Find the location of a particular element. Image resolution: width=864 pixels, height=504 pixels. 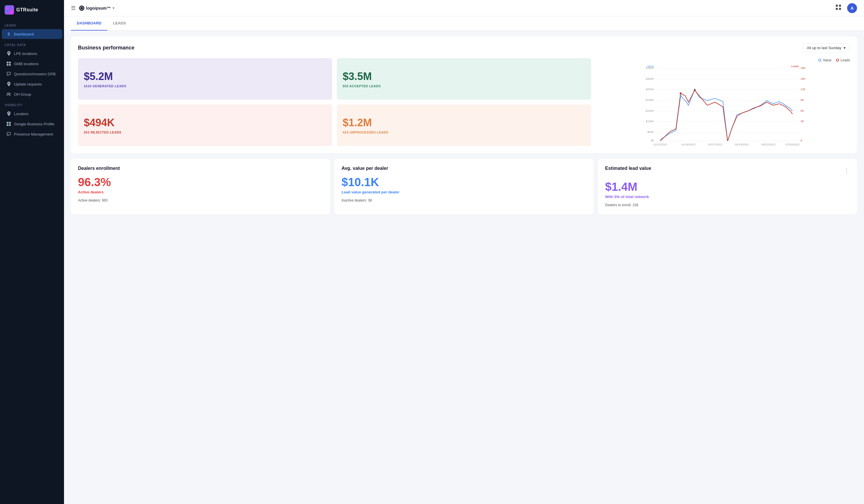

svg-text: $250K is located at coordinates (650, 89).